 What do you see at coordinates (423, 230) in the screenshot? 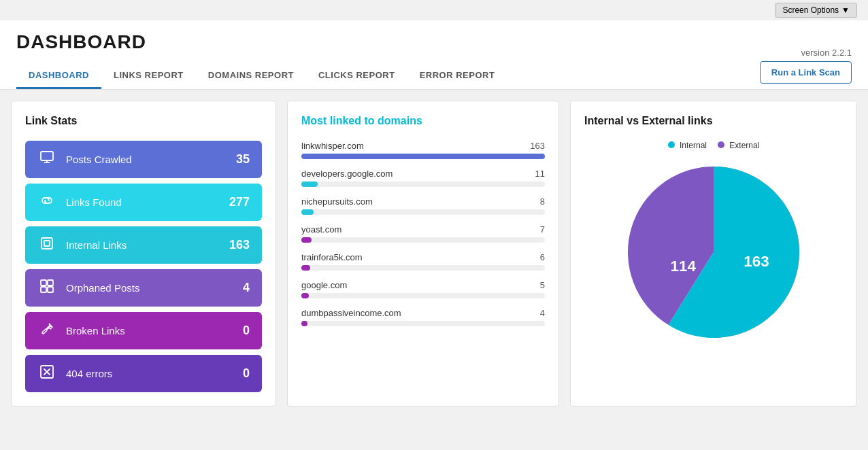
I see `domain-row: yoast.com 7` at bounding box center [423, 230].